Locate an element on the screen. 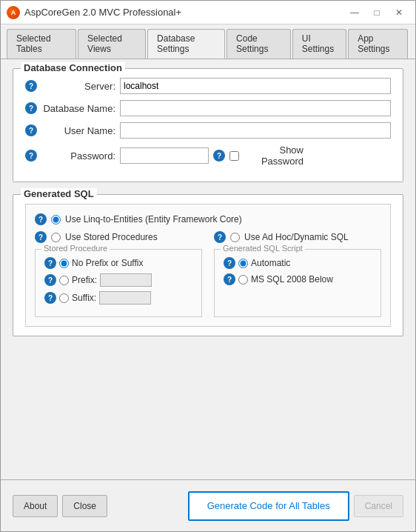 This screenshot has height=532, width=416. db-connection-title: Database Connection is located at coordinates (73, 68).